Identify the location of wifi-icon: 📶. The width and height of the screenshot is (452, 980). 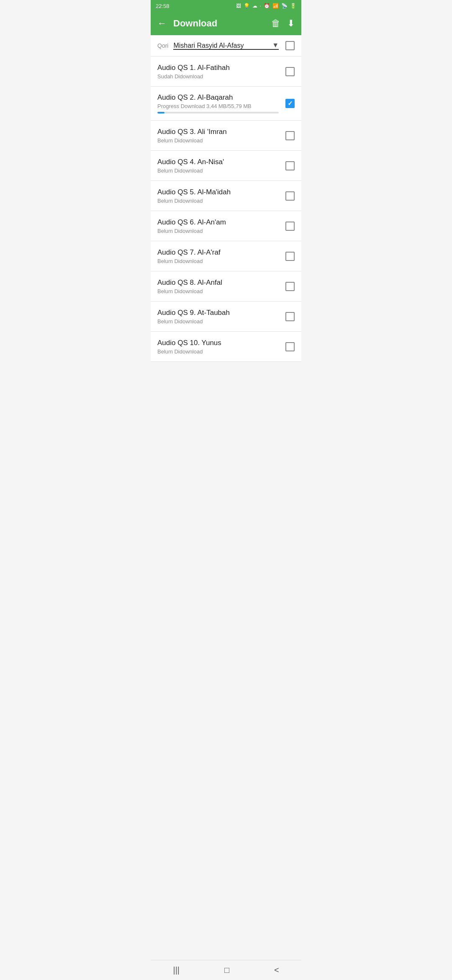
(275, 6).